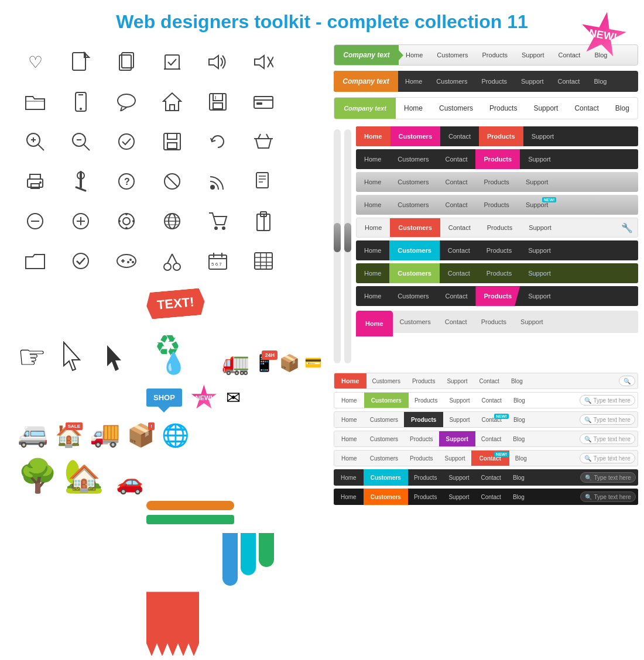 Image resolution: width=644 pixels, height=660 pixels. I want to click on nav-link: Contact NEW!, so click(491, 420).